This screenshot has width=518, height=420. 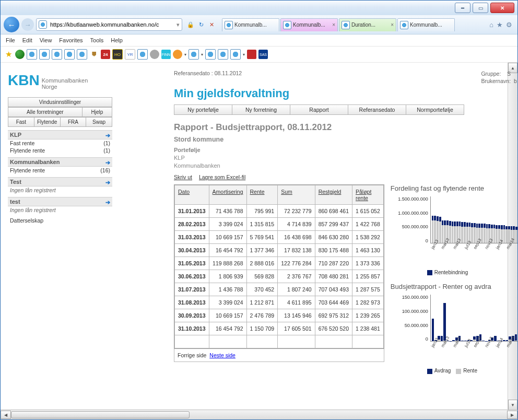 What do you see at coordinates (60, 102) in the screenshot?
I see `btn-vindusinnstillinger: Vindusinnstillinger` at bounding box center [60, 102].